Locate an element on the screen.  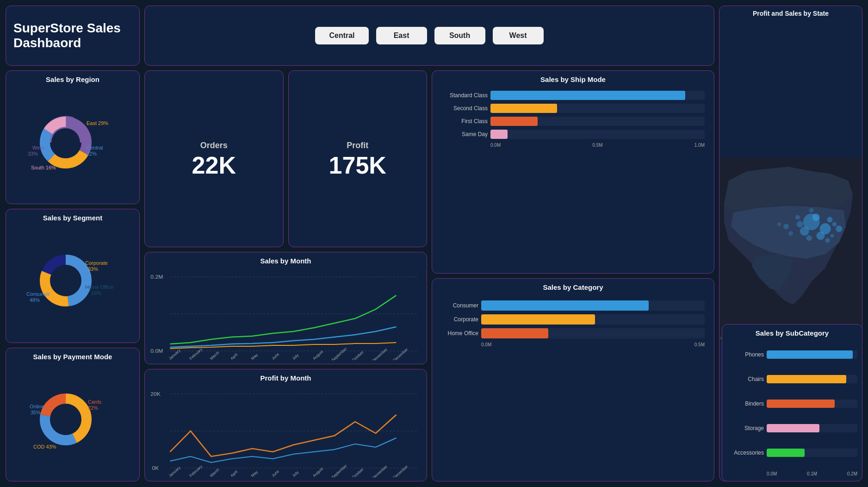
cat-row-homeoffice: Home Office is located at coordinates (573, 333).